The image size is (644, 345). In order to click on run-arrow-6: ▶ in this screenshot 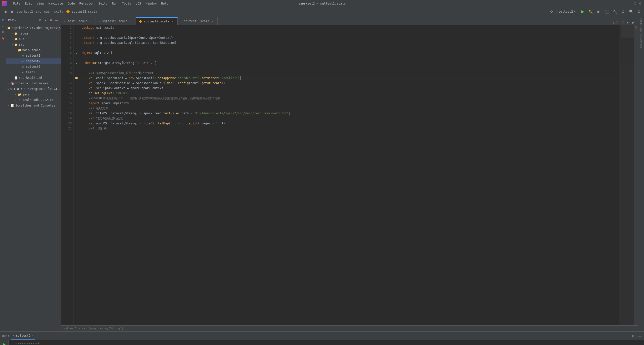, I will do `click(76, 53)`.